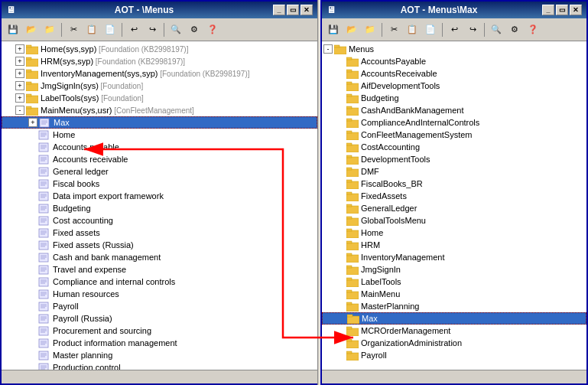  I want to click on tree-item-payroll: Payroll, so click(159, 306).